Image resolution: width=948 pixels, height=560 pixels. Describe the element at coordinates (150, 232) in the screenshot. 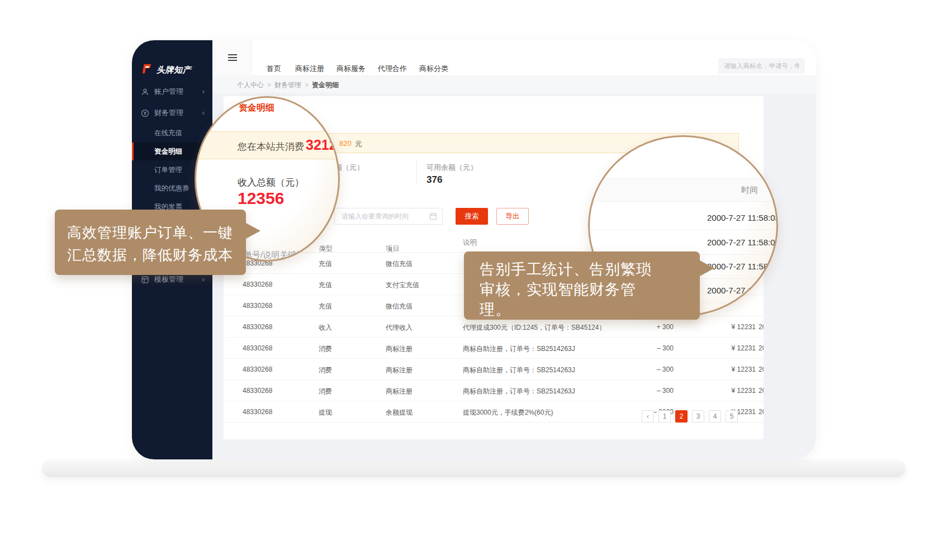

I see `callout-text: 高效管理账户订单、一键` at that location.